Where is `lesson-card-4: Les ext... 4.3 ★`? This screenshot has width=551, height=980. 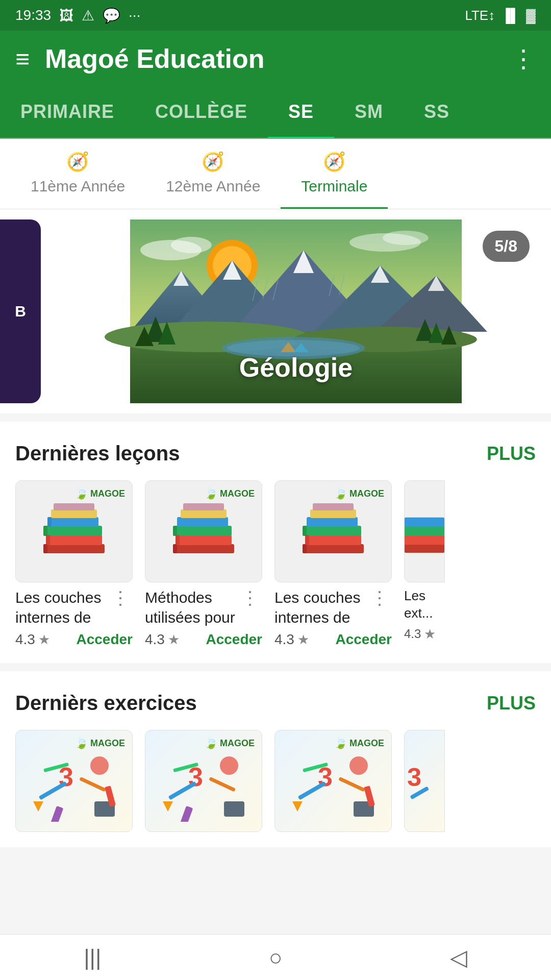
lesson-card-4: Les ext... 4.3 ★ is located at coordinates (463, 564).